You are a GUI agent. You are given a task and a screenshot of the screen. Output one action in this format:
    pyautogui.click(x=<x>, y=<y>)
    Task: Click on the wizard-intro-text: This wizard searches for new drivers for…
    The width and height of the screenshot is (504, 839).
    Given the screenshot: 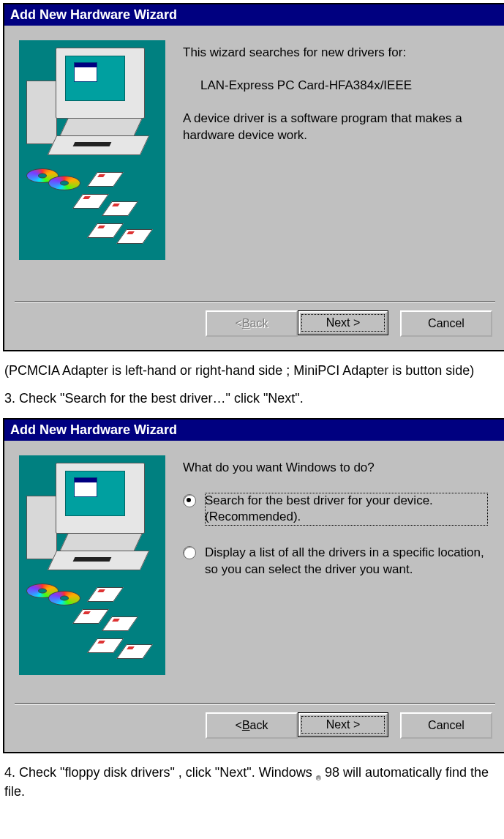 What is the action you would take?
    pyautogui.click(x=335, y=53)
    